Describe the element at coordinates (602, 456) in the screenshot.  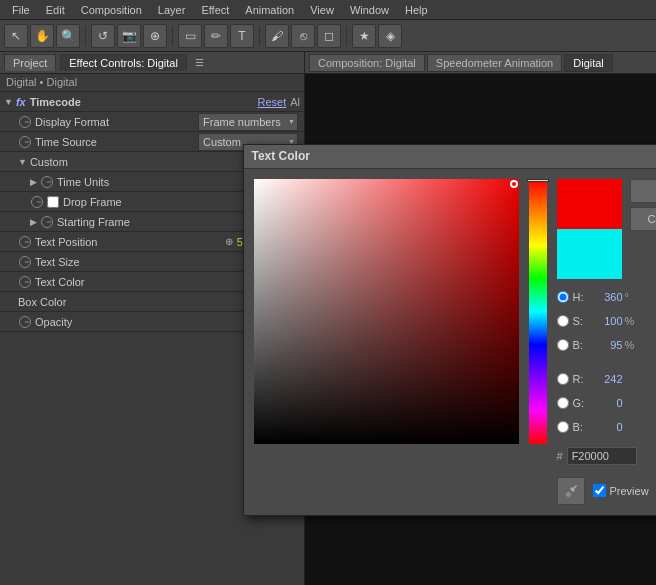
I see `hex-input` at that location.